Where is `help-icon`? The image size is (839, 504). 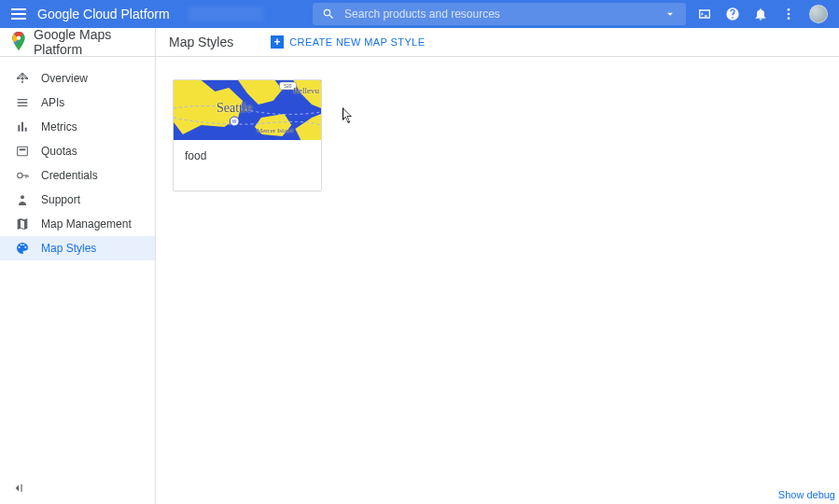
help-icon is located at coordinates (733, 14).